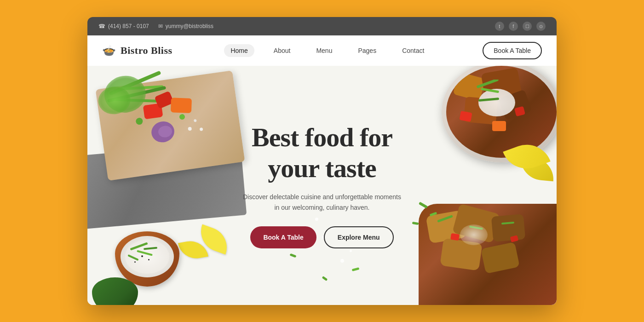 This screenshot has width=644, height=322. I want to click on hero-content: Best food for your taste Discover delect…, so click(322, 185).